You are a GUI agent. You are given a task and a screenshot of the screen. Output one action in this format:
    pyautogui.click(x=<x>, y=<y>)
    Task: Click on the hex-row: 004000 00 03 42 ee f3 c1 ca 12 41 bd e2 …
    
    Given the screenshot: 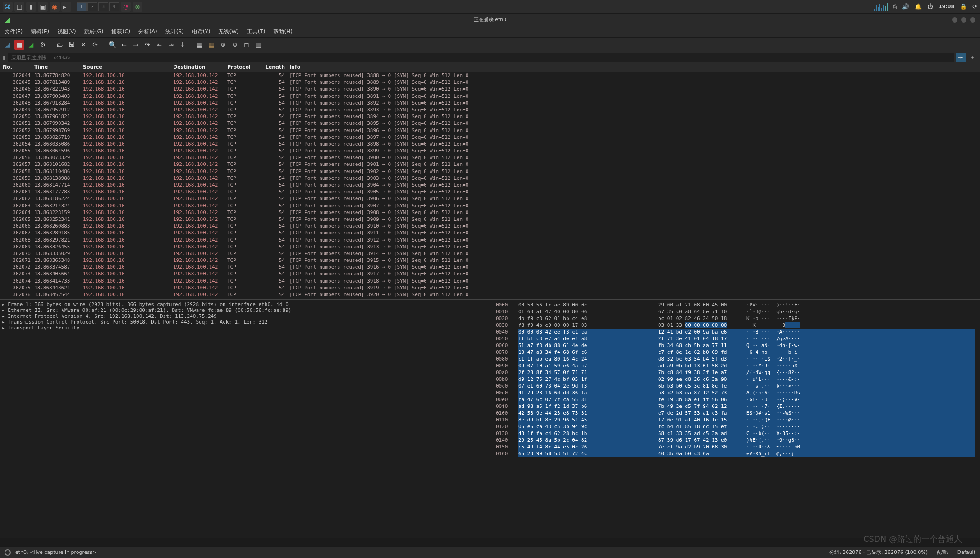 What is the action you would take?
    pyautogui.click(x=736, y=332)
    